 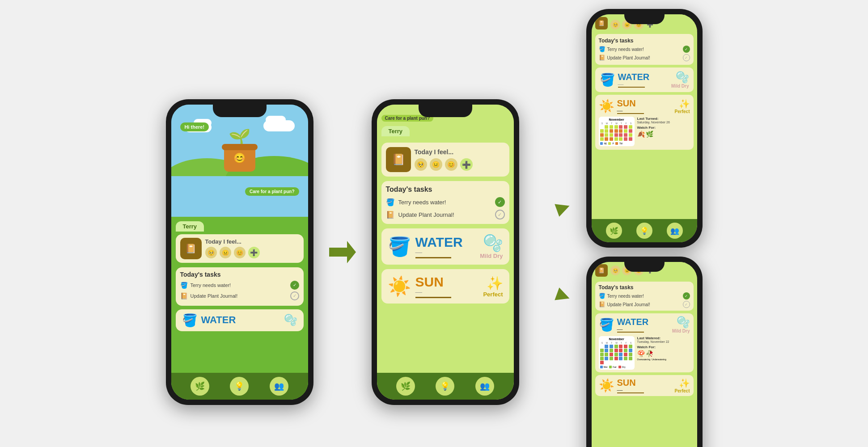 What do you see at coordinates (390, 215) in the screenshot?
I see `task2-icon-p2: 📔` at bounding box center [390, 215].